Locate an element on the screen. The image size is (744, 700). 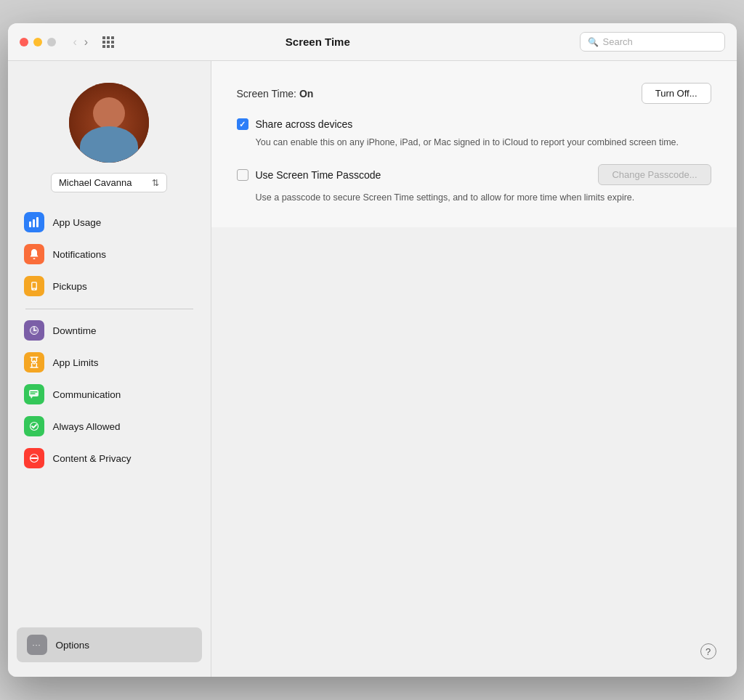
sidebar-item-downtime: Downtime is located at coordinates (109, 330).